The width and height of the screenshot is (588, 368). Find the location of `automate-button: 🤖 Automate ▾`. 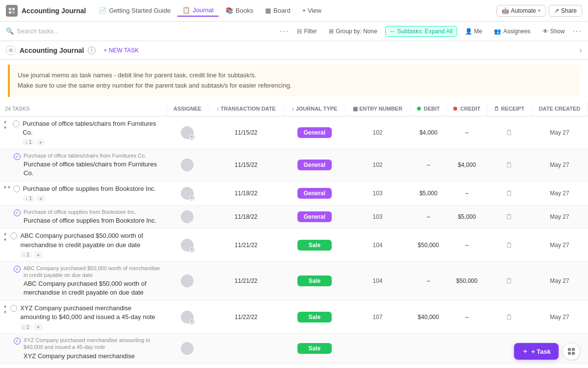

automate-button: 🤖 Automate ▾ is located at coordinates (521, 11).